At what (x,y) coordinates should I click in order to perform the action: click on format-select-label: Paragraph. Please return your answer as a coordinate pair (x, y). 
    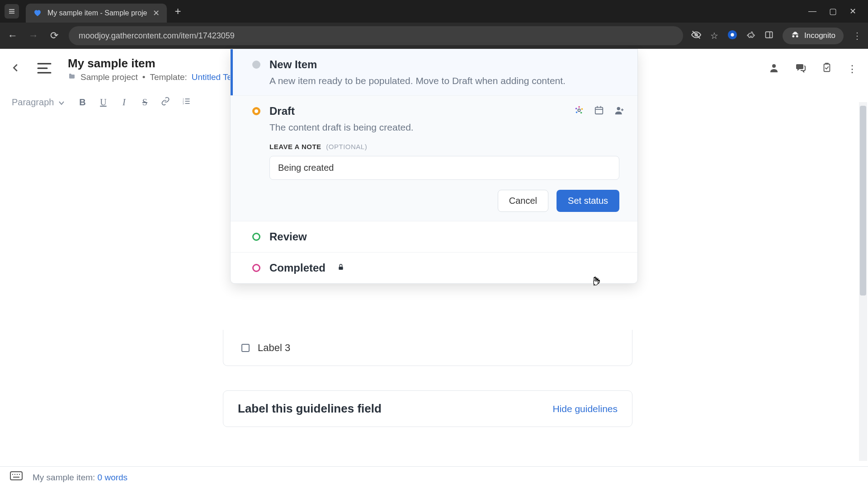
    Looking at the image, I should click on (33, 102).